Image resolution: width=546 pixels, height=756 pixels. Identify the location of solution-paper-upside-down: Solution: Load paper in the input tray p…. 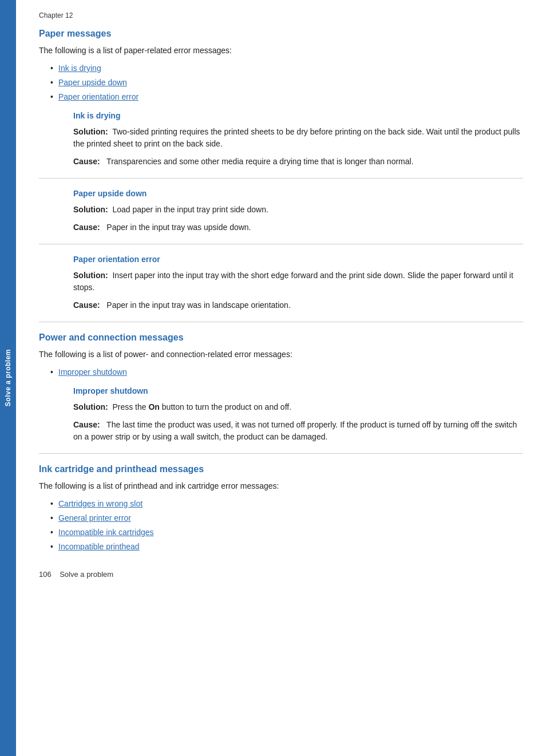
(298, 209).